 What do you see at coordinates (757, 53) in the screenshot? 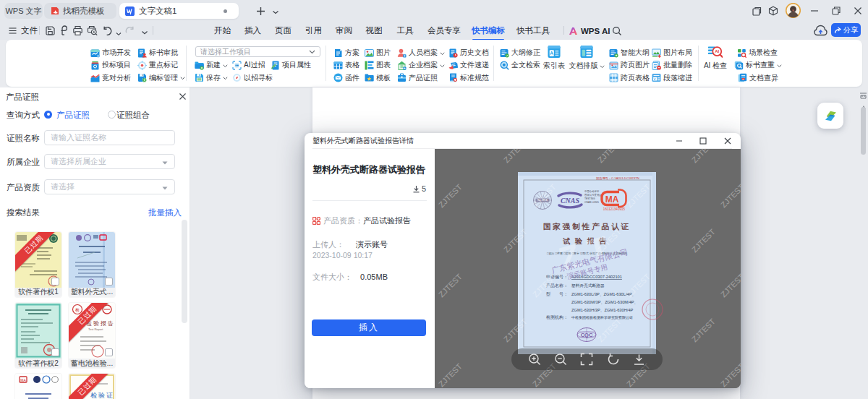
I see `ribbon-item-scenecheck: 场景检查` at bounding box center [757, 53].